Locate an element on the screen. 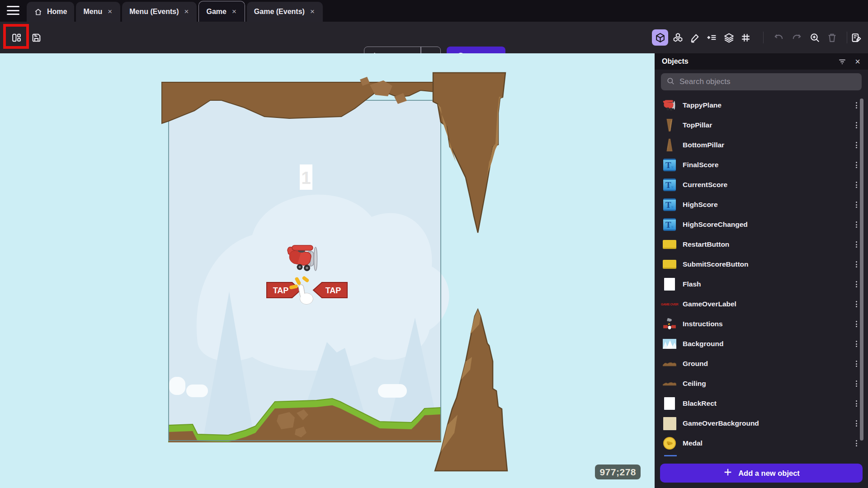 The image size is (868, 488). search-input is located at coordinates (768, 82).